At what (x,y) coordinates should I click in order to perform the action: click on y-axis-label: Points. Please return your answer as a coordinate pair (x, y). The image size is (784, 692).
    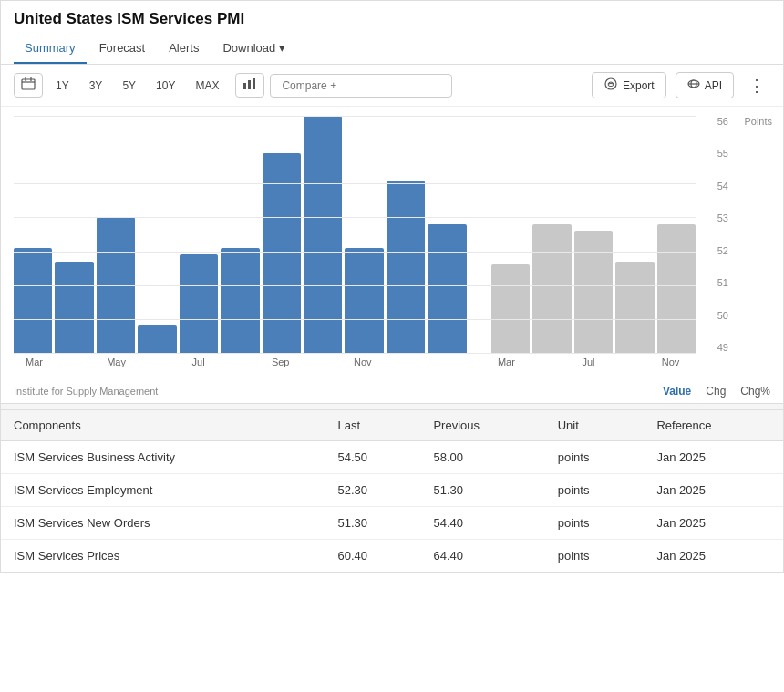
    Looking at the image, I should click on (758, 121).